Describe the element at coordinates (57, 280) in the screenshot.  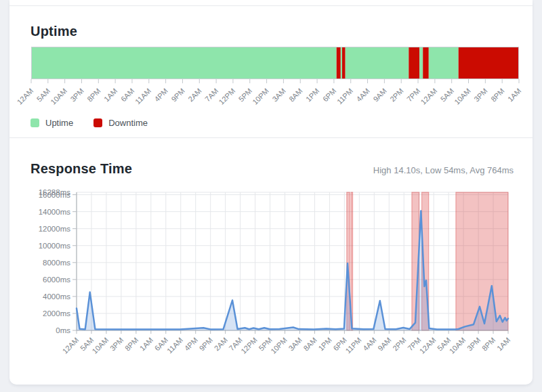
I see `svg-text: 6000ms` at that location.